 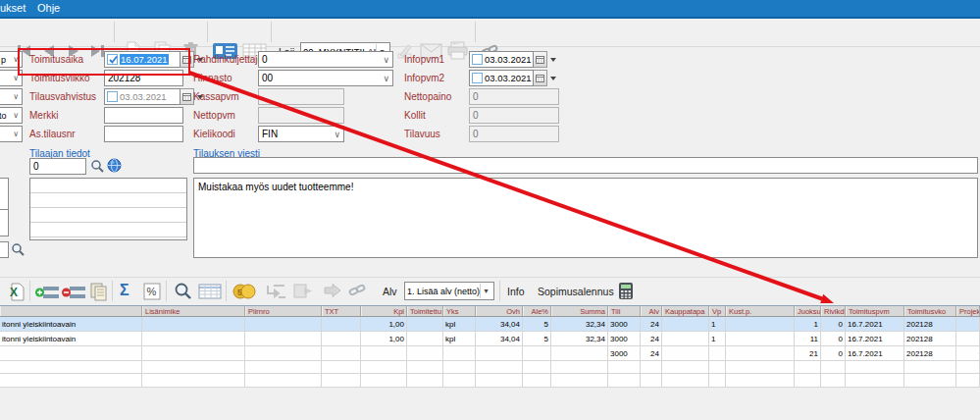 What do you see at coordinates (516, 291) in the screenshot?
I see `info-button: Info` at bounding box center [516, 291].